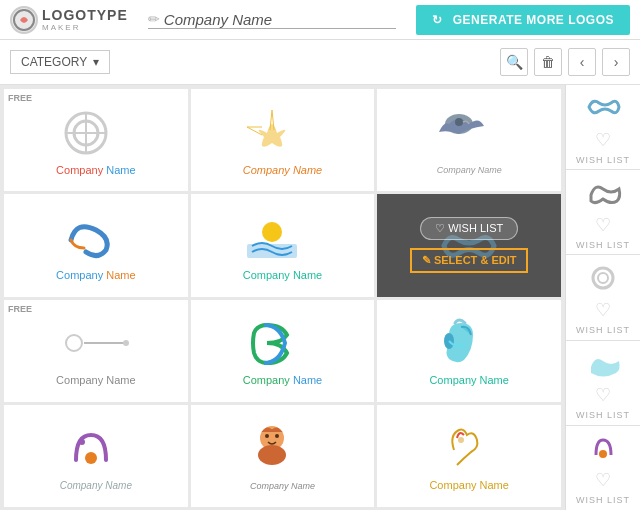 The height and width of the screenshot is (510, 640). Describe the element at coordinates (603, 330) in the screenshot. I see `sidebar-label-3: WISH LIST` at that location.